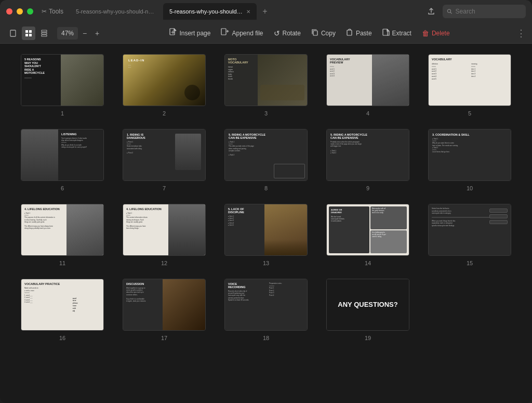 This screenshot has width=532, height=403. Describe the element at coordinates (44, 11) in the screenshot. I see `tools-icon: ✂` at that location.